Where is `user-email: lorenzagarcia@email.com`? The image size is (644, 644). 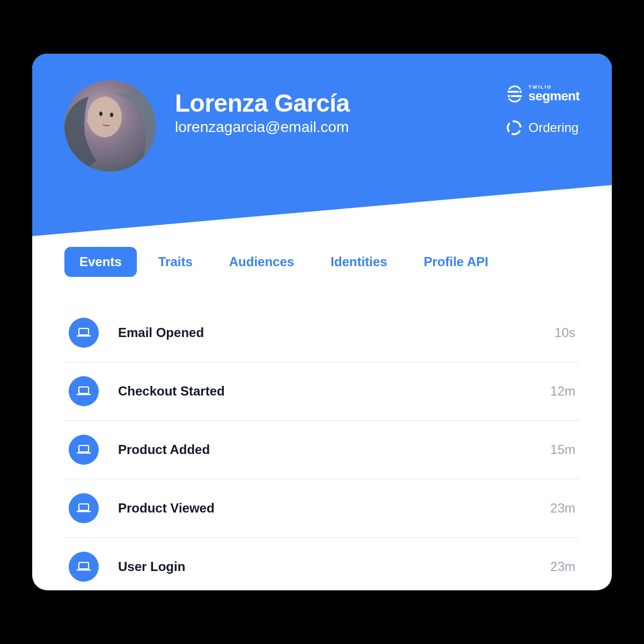 user-email: lorenzagarcia@email.com is located at coordinates (340, 127).